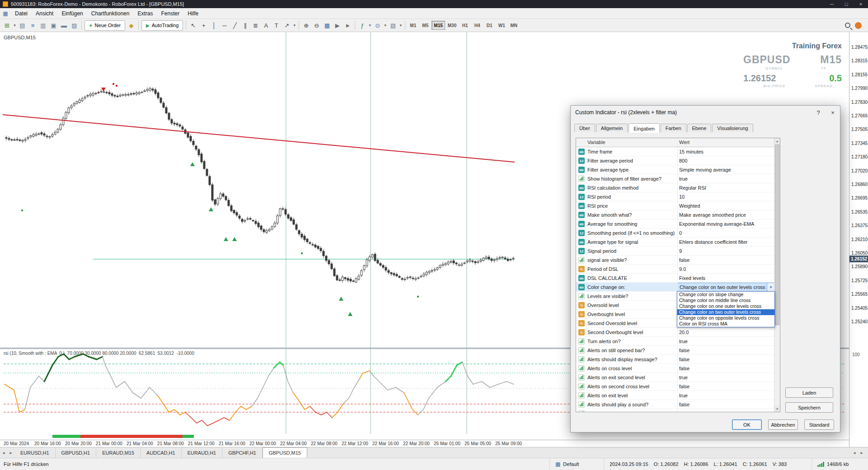 The image size is (868, 470). What do you see at coordinates (370, 25) in the screenshot?
I see `indicators-dropdown-icon: ▾` at bounding box center [370, 25].